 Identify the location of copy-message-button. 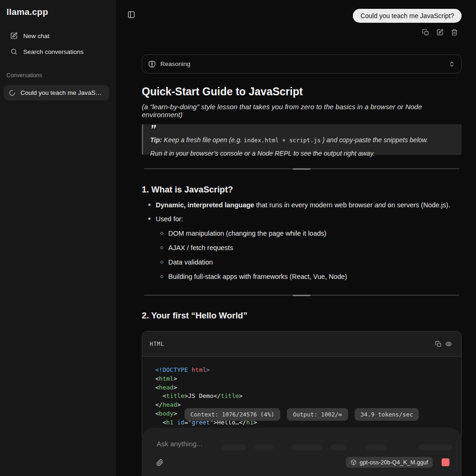
(425, 32).